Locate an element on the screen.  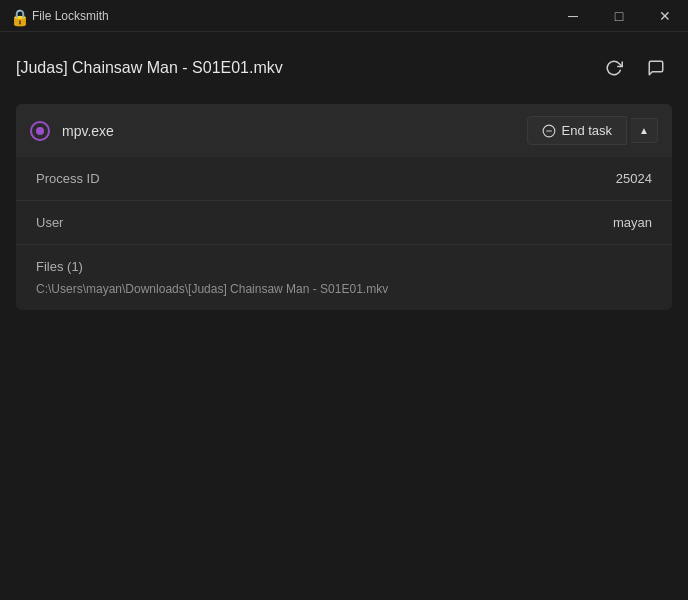
user-row: User mayan is located at coordinates (344, 223).